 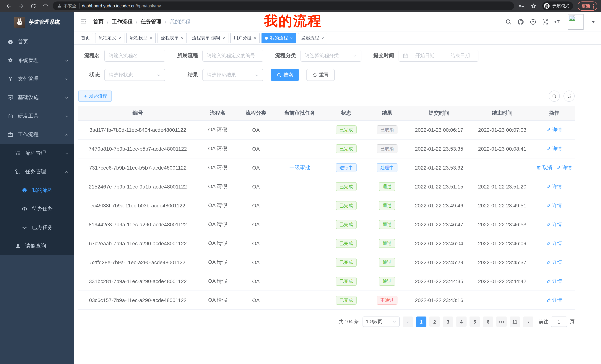 I want to click on security-chip: 不安全, so click(x=67, y=6).